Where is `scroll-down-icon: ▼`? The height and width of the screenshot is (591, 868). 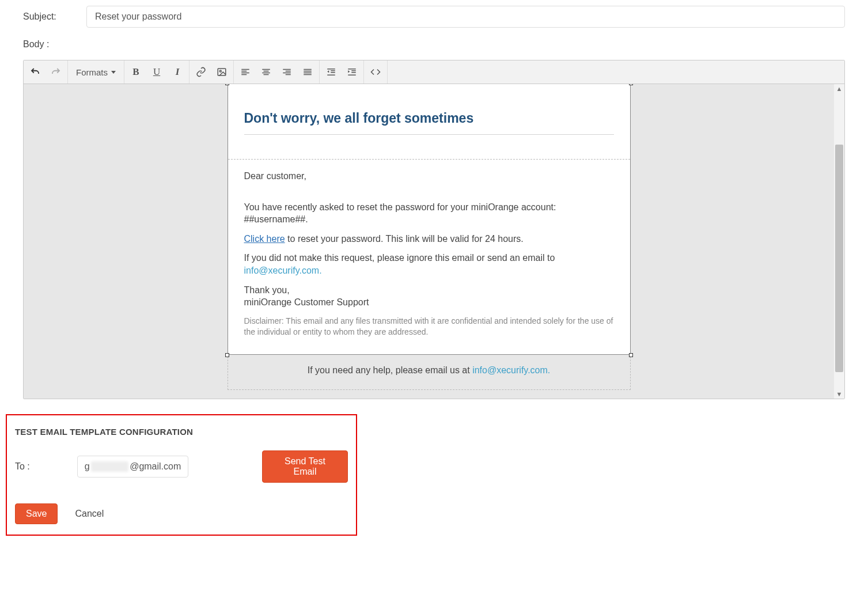 scroll-down-icon: ▼ is located at coordinates (840, 394).